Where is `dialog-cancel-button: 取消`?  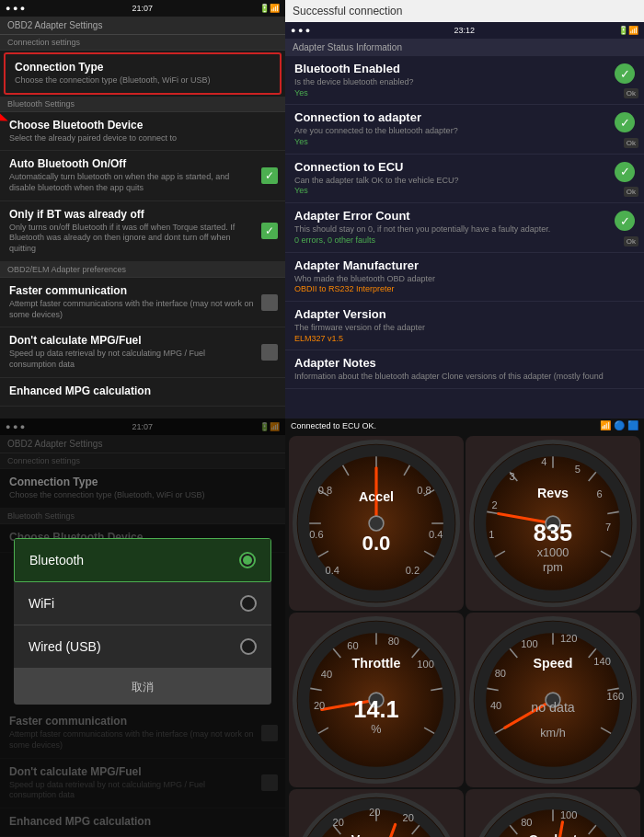 dialog-cancel-button: 取消 is located at coordinates (143, 686).